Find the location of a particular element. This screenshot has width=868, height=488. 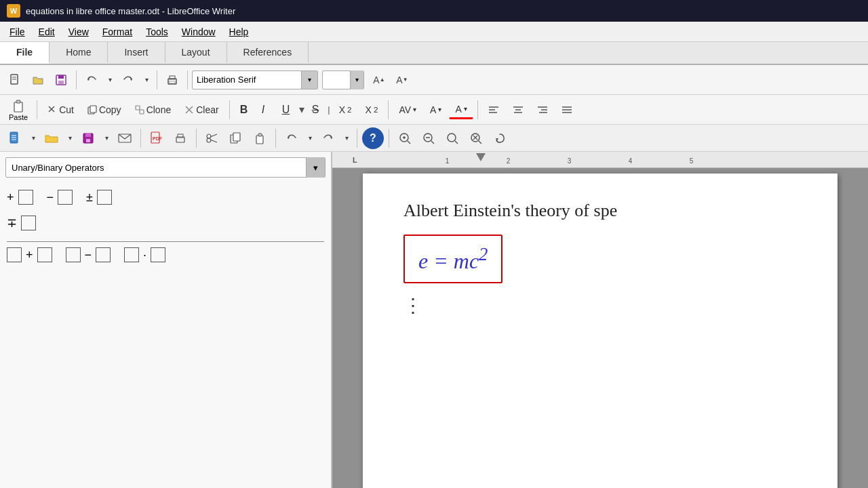

font-size-selector: ▾ is located at coordinates (343, 80).